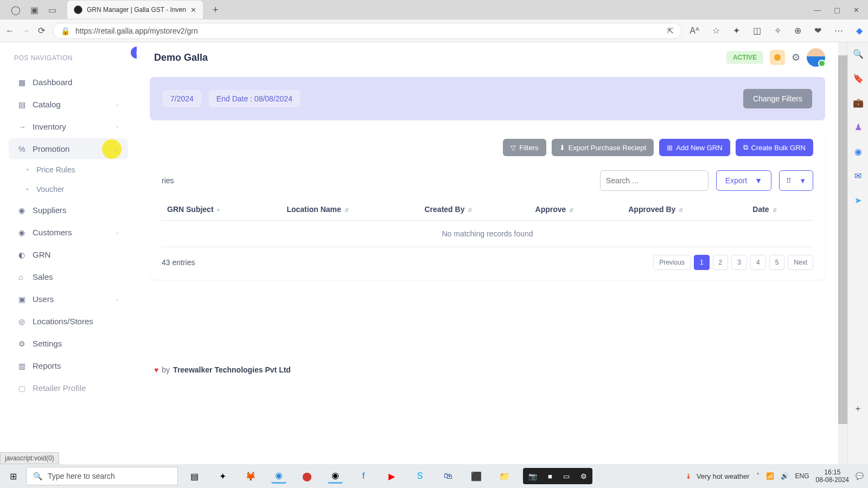 The height and width of the screenshot is (488, 868). Describe the element at coordinates (102, 476) in the screenshot. I see `taskbar-search: 🔍 Type here to search` at that location.